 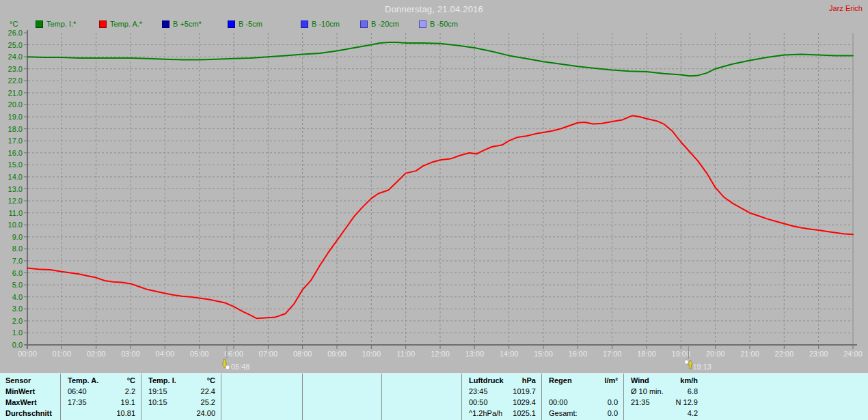 What do you see at coordinates (128, 413) in the screenshot?
I see `cell-value: 10.81` at bounding box center [128, 413].